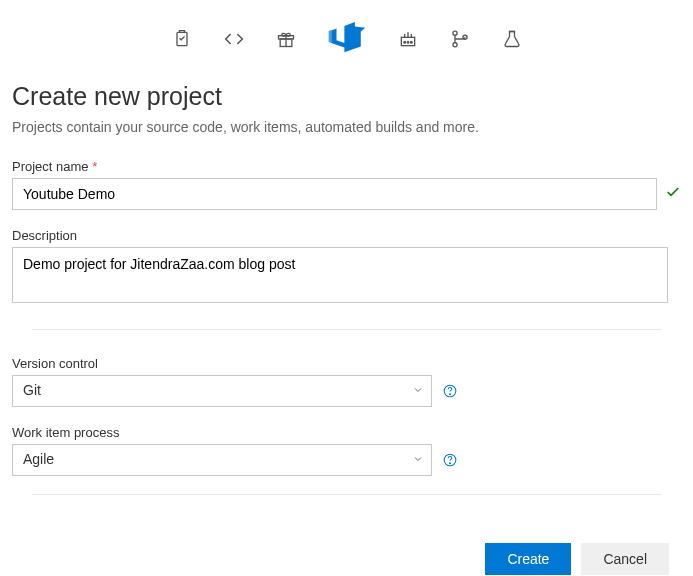 This screenshot has height=576, width=693. What do you see at coordinates (346, 364) in the screenshot?
I see `version-control-label: Version control` at bounding box center [346, 364].